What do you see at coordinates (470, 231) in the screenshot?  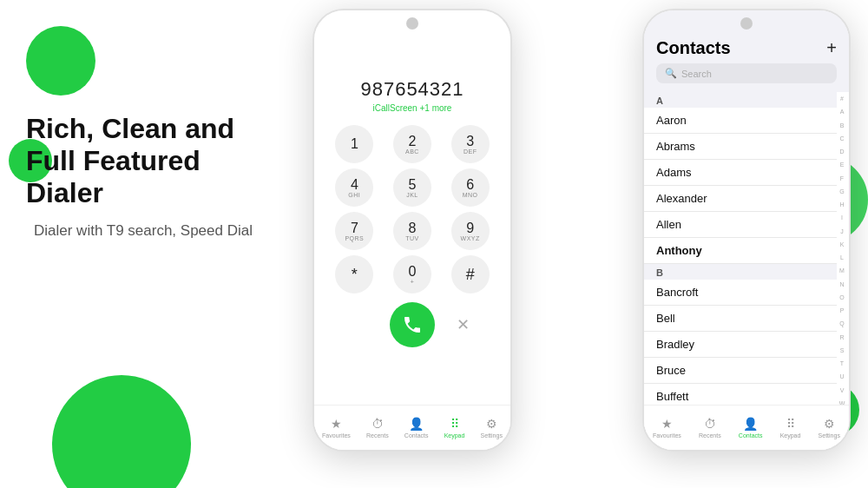 I see `key-9: 9WXYZ` at bounding box center [470, 231].